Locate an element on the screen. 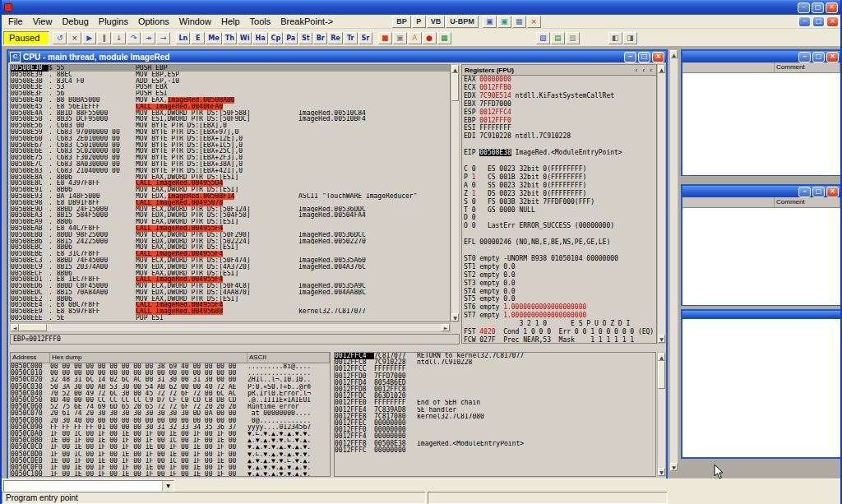  menu-item-options: Options is located at coordinates (154, 21).